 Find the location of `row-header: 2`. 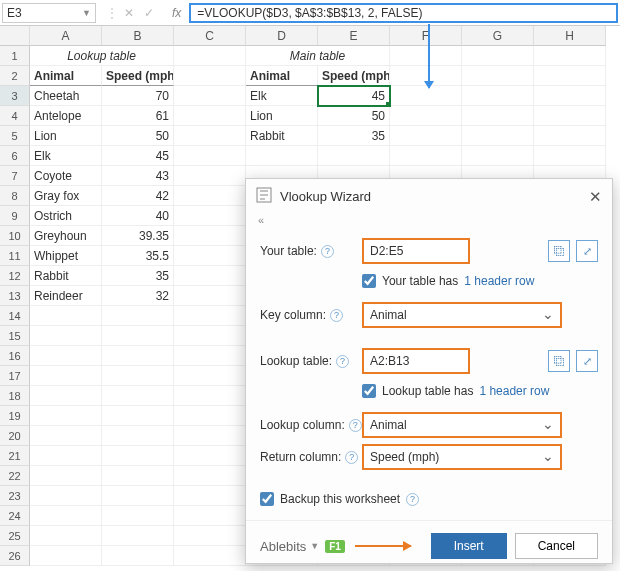

row-header: 2 is located at coordinates (15, 76).